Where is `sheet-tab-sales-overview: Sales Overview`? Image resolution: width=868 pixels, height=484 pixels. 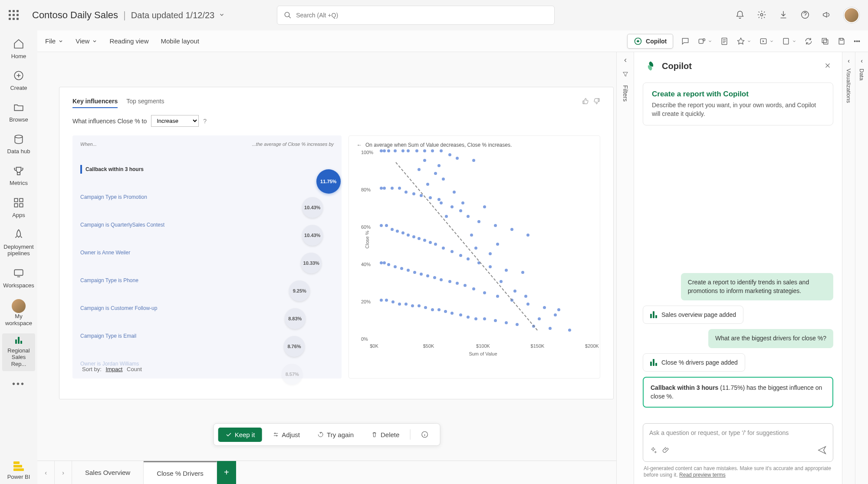
sheet-tab-sales-overview: Sales Overview is located at coordinates (108, 472).